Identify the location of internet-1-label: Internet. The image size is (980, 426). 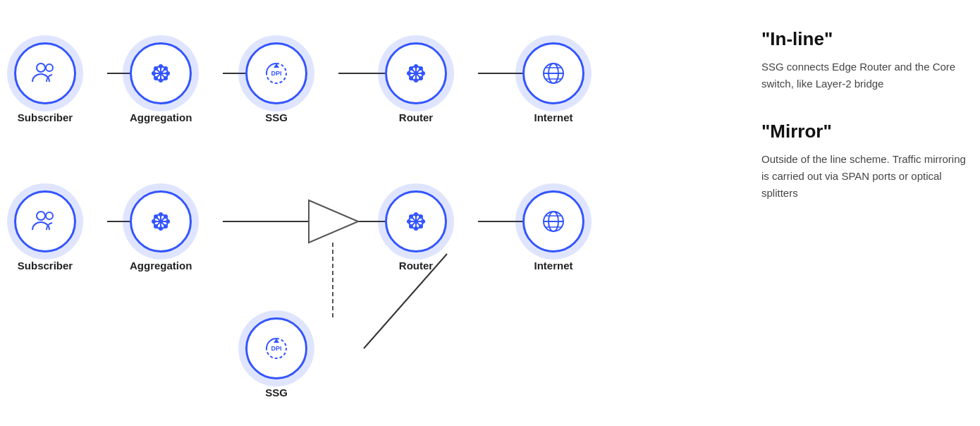
(553, 117).